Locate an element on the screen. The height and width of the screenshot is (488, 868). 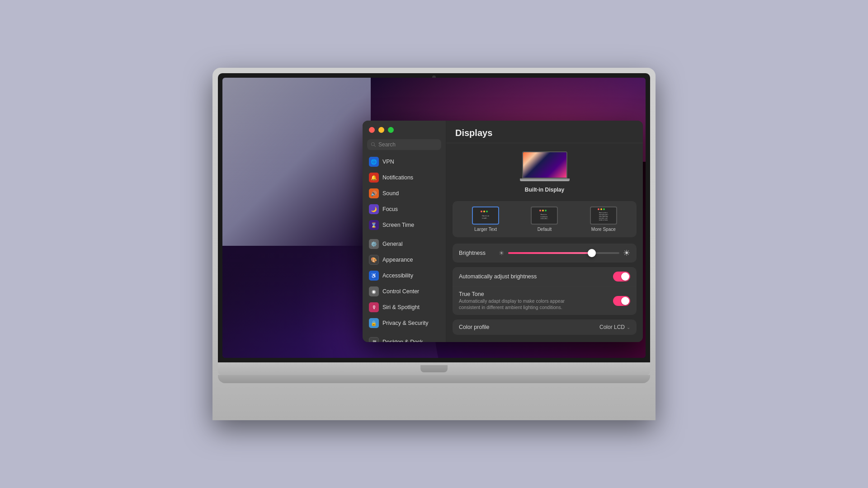
sidebar-label-vpn: VPN is located at coordinates (388, 162).